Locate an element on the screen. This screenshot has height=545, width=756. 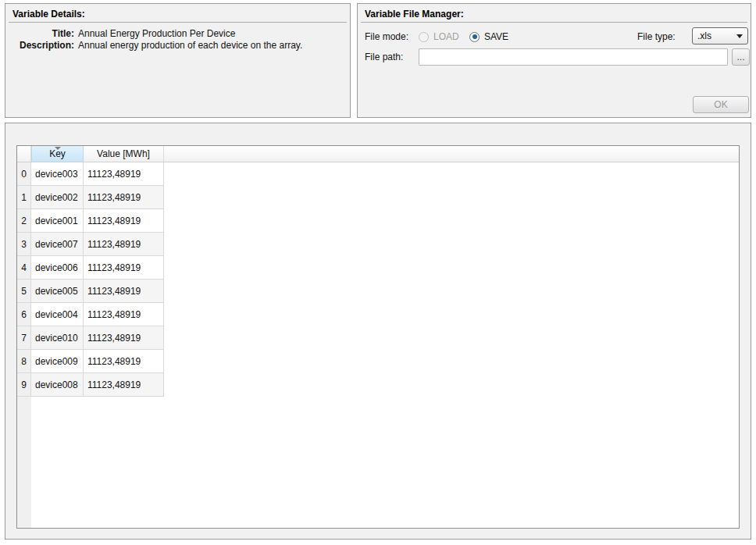
row-index: 0 is located at coordinates (24, 174).